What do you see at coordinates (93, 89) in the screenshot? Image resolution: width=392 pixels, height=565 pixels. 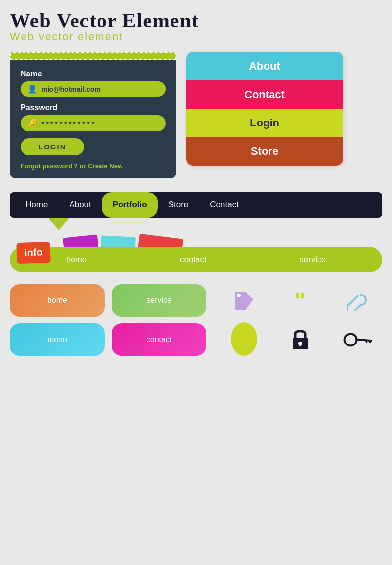 I see `name-input-wrapper: 👤` at bounding box center [93, 89].